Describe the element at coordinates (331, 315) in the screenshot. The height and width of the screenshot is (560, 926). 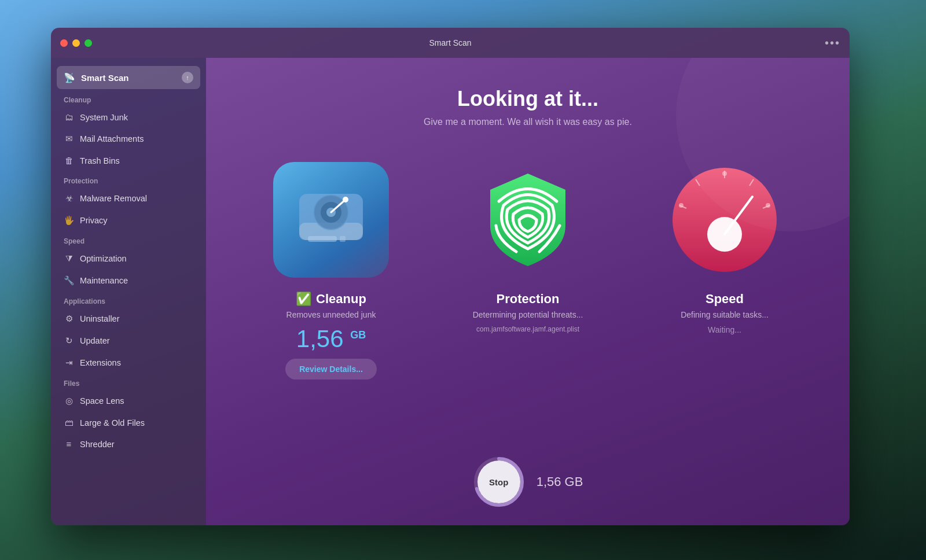
I see `cleanup-subtitle: Removes unneeded junk` at that location.